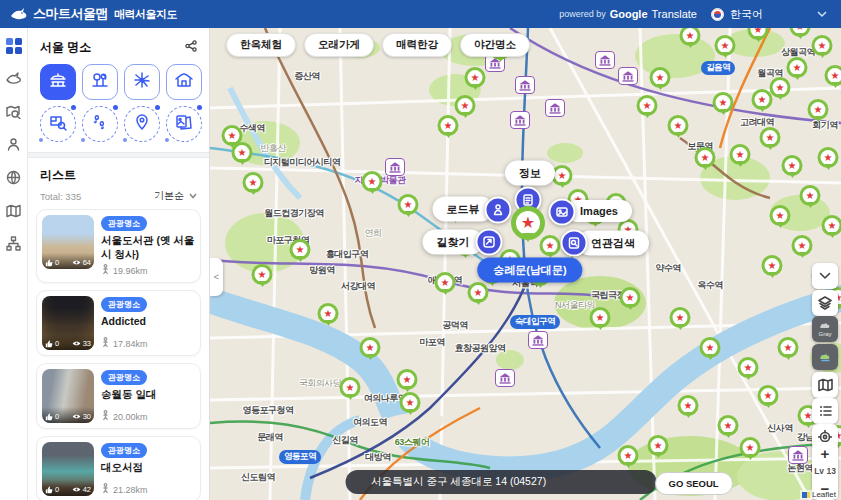 This screenshot has width=841, height=500. Describe the element at coordinates (100, 82) in the screenshot. I see `park-icon` at that location.